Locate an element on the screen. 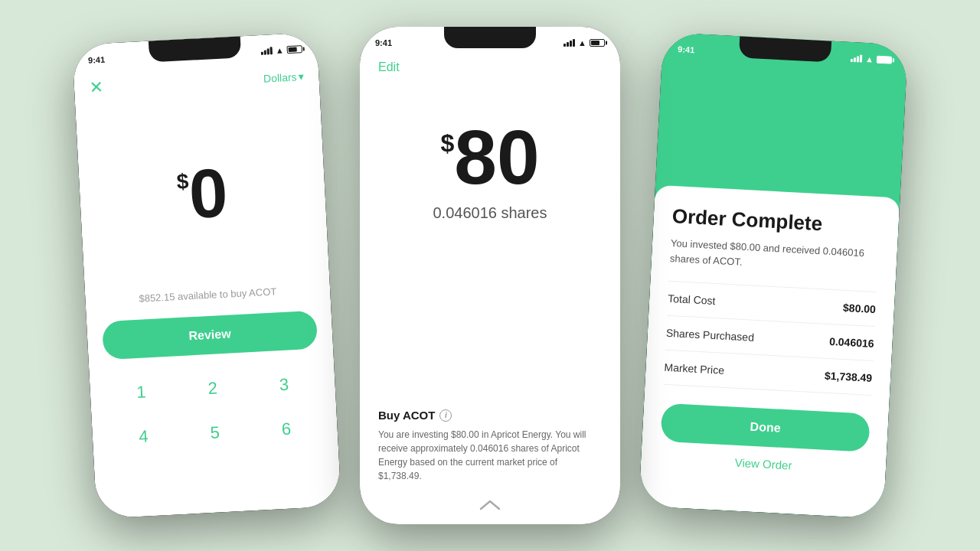 Image resolution: width=980 pixels, height=551 pixels. shares-purchased-value: 0.046016 is located at coordinates (851, 343).